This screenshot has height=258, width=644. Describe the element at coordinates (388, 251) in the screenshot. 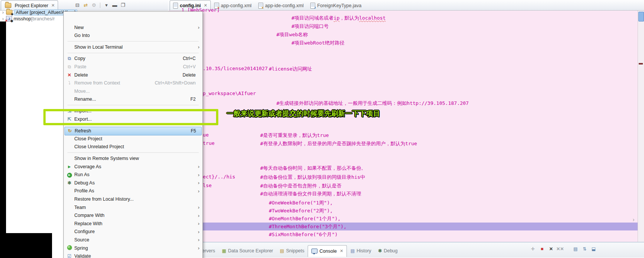

I see `tab-debug: ✱Debug` at that location.